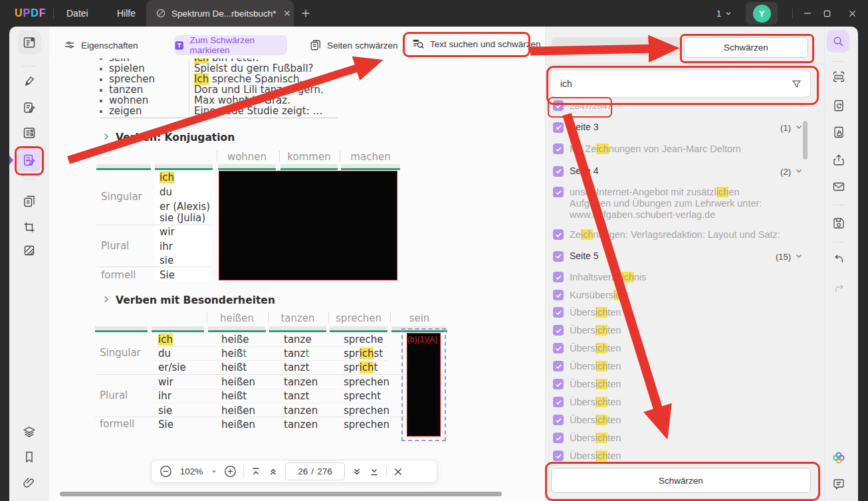  Describe the element at coordinates (29, 201) in the screenshot. I see `organize-pages-tool` at that location.